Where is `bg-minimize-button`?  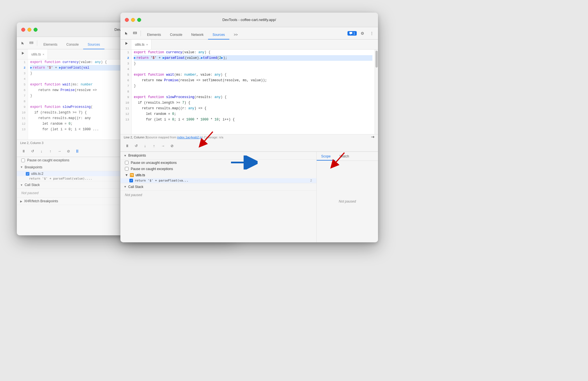 bg-minimize-button is located at coordinates (29, 30).